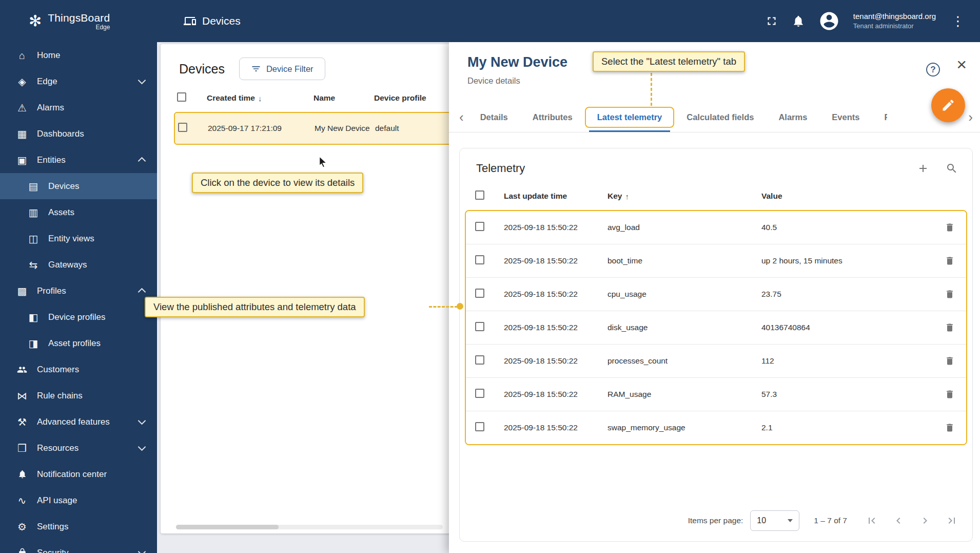  What do you see at coordinates (79, 186) in the screenshot?
I see `sidebar-item-devices: ▤ Devices` at bounding box center [79, 186].